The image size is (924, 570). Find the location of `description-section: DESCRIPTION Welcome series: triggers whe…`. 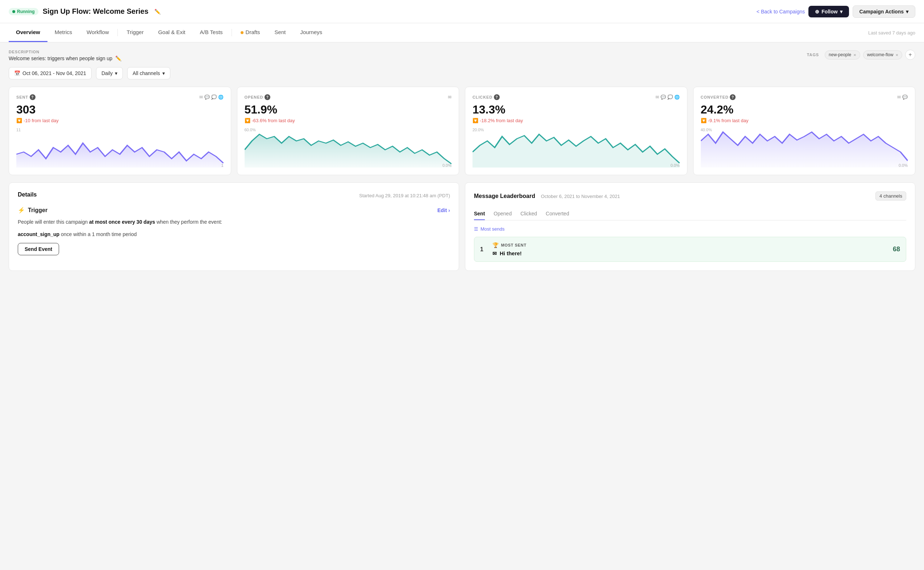

description-section: DESCRIPTION Welcome series: triggers whe… is located at coordinates (65, 56).